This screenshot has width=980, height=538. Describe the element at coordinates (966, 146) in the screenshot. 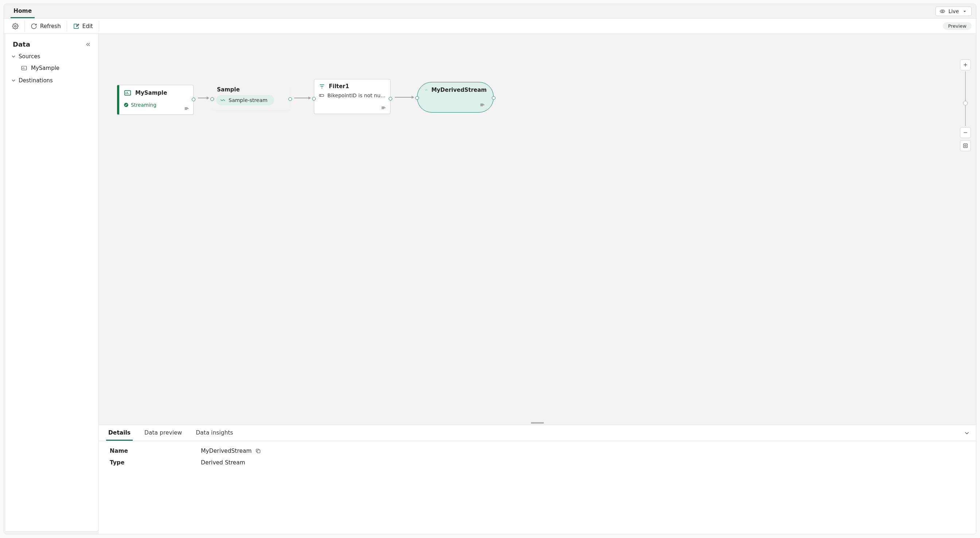

I see `fit-icon` at that location.